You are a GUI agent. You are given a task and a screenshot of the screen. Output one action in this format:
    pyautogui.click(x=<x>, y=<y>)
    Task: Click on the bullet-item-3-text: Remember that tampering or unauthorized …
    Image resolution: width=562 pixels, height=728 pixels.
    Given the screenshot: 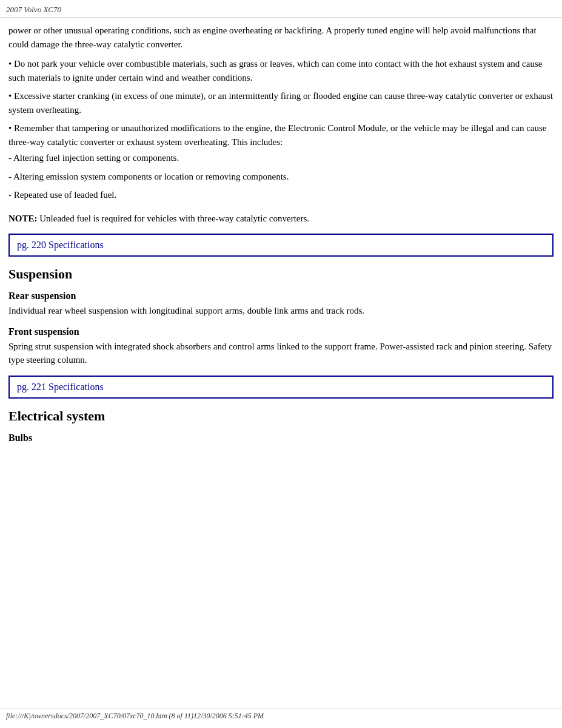 What is the action you would take?
    pyautogui.click(x=278, y=135)
    